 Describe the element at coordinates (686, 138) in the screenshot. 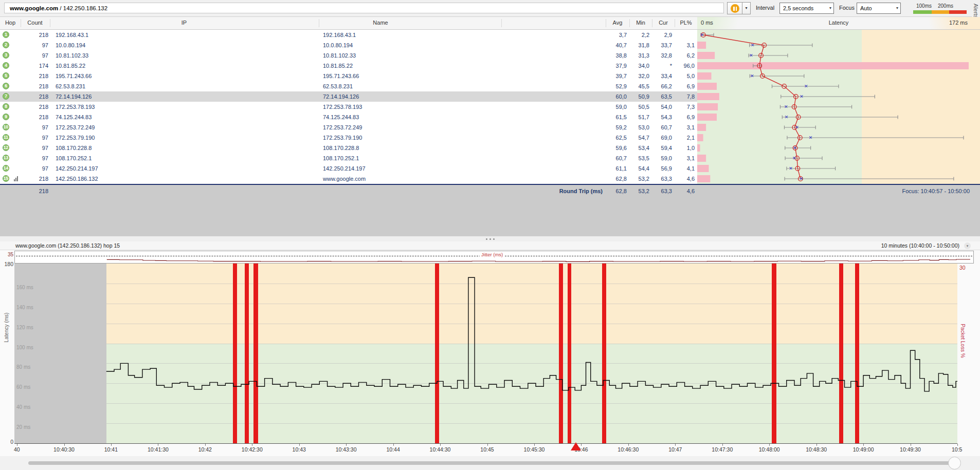

I see `hop-pl: 2,1` at that location.